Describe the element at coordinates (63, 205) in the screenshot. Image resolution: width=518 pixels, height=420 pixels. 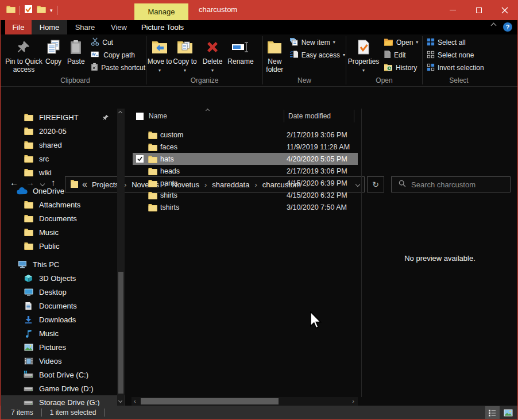
I see `sidebar-item-attachments: Attachments` at that location.